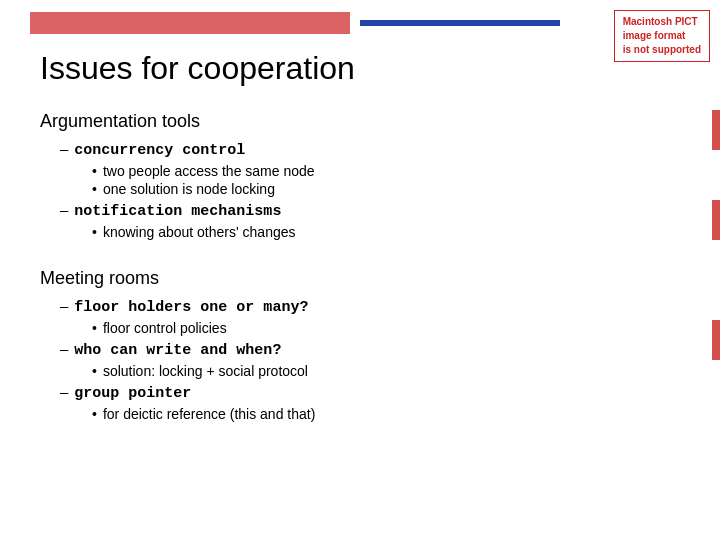 The height and width of the screenshot is (540, 720). What do you see at coordinates (346, 414) in the screenshot?
I see `bullet-item: • for deictic reference (this and that)` at bounding box center [346, 414].